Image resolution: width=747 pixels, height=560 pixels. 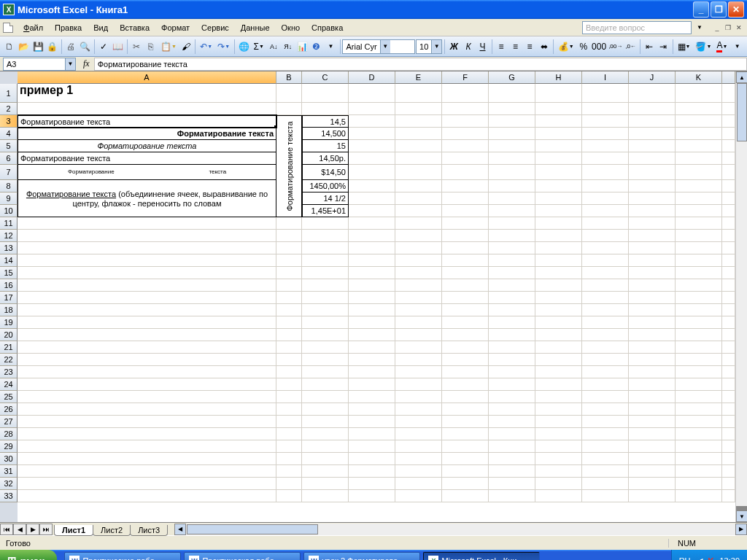 I want to click on cell: пример 1, so click(x=147, y=93).